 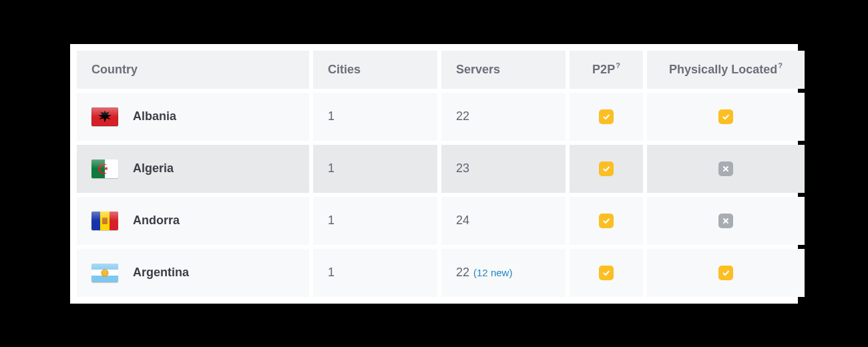 I want to click on table-cell-servers: 22 (12 new), so click(x=503, y=273).